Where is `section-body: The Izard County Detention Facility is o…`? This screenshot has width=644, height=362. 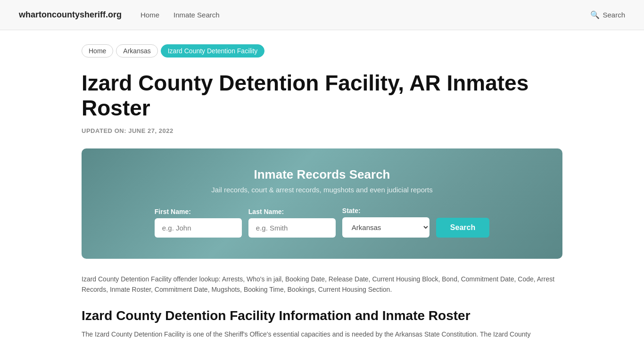 section-body: The Izard County Detention Facility is o… is located at coordinates (322, 335).